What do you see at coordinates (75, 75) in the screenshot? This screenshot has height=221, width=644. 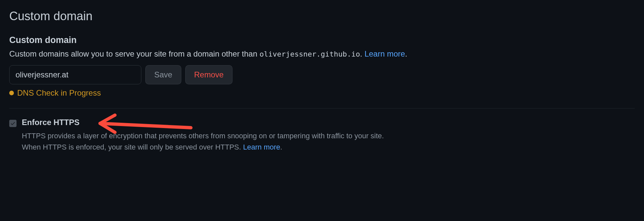 I see `custom-domain-input` at bounding box center [75, 75].